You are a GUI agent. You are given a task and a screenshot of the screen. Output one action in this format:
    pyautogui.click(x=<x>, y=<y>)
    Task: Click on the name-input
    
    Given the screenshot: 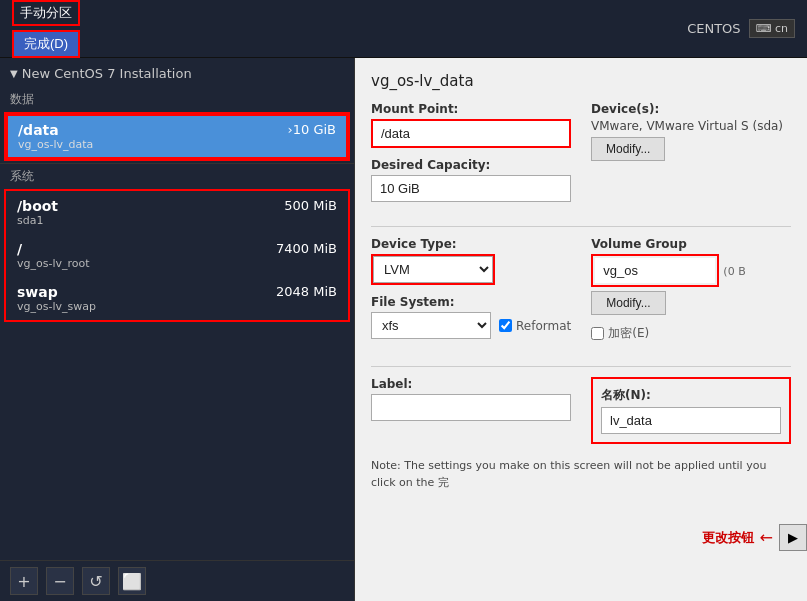 What is the action you would take?
    pyautogui.click(x=691, y=420)
    